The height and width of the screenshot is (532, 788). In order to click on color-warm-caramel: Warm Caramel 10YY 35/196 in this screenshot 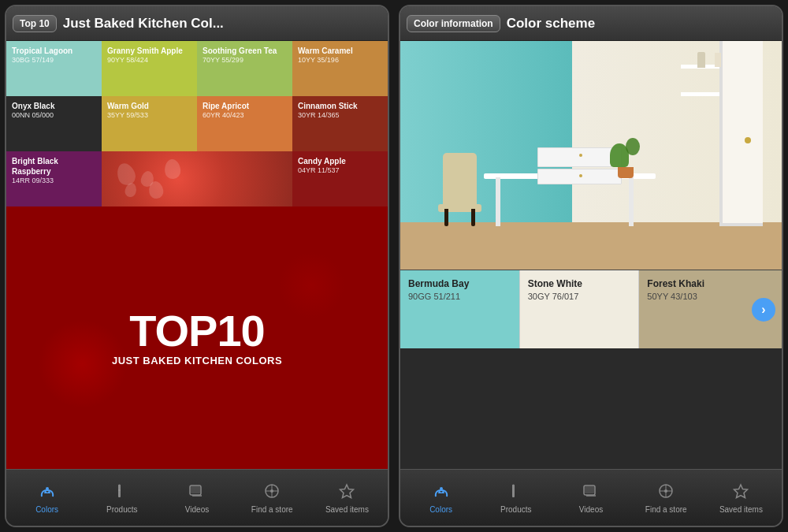, I will do `click(340, 69)`.